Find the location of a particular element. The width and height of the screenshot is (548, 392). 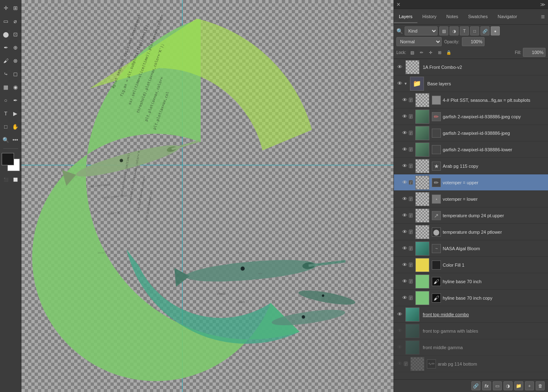

artboard-tool: ⊞ is located at coordinates (16, 8).